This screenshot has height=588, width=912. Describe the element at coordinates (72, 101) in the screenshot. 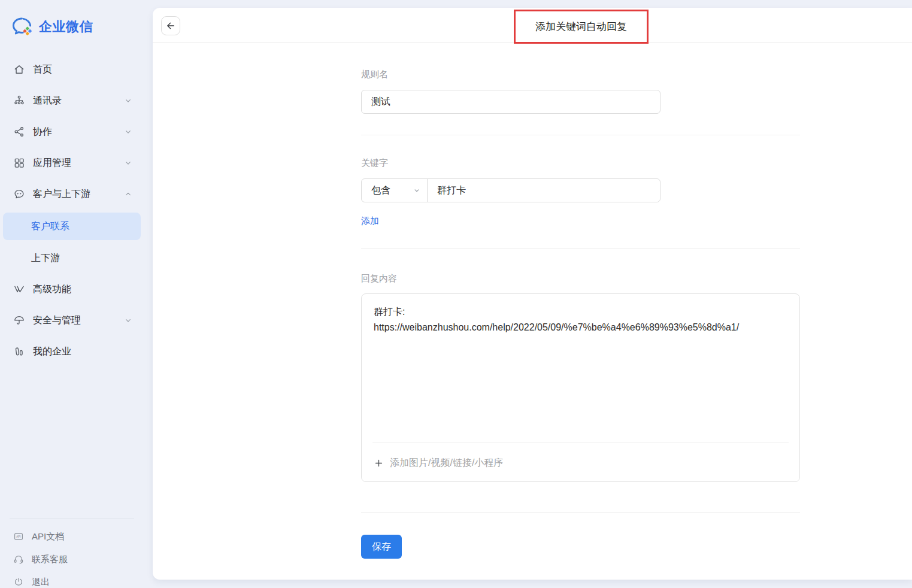

I see `sidebar-item-contacts: 通讯录` at that location.